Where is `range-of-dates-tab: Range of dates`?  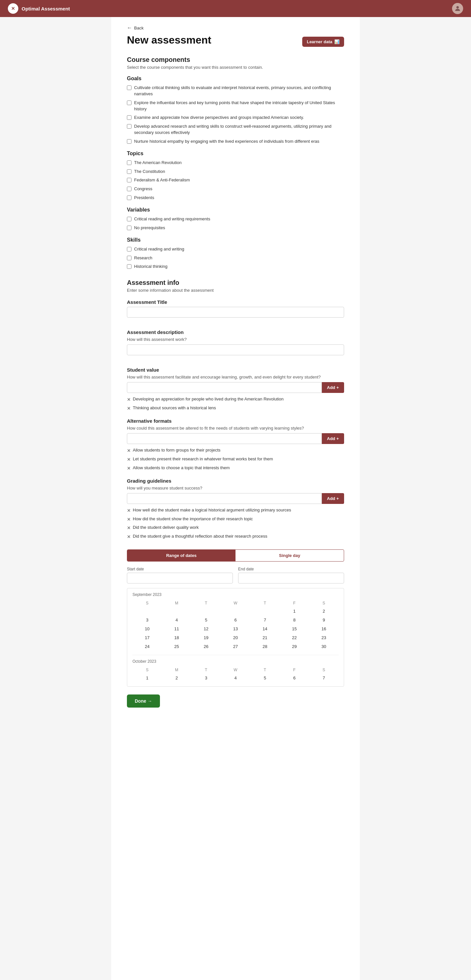 range-of-dates-tab: Range of dates is located at coordinates (182, 555).